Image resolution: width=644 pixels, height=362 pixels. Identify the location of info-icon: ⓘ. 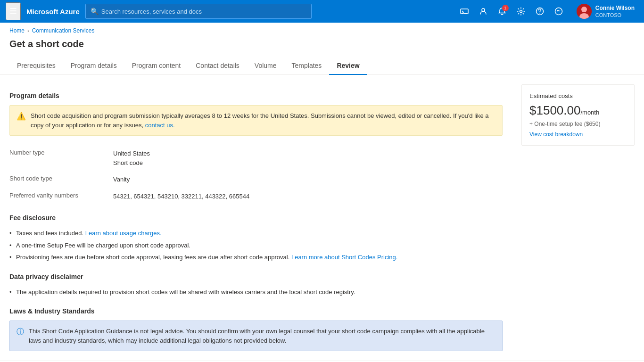
(20, 332).